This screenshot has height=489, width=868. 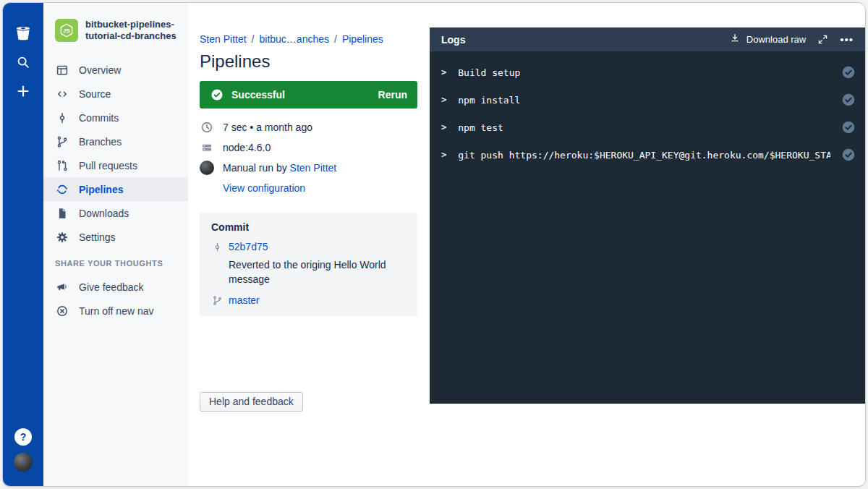 What do you see at coordinates (100, 142) in the screenshot?
I see `sidebar-item-label: Branches` at bounding box center [100, 142].